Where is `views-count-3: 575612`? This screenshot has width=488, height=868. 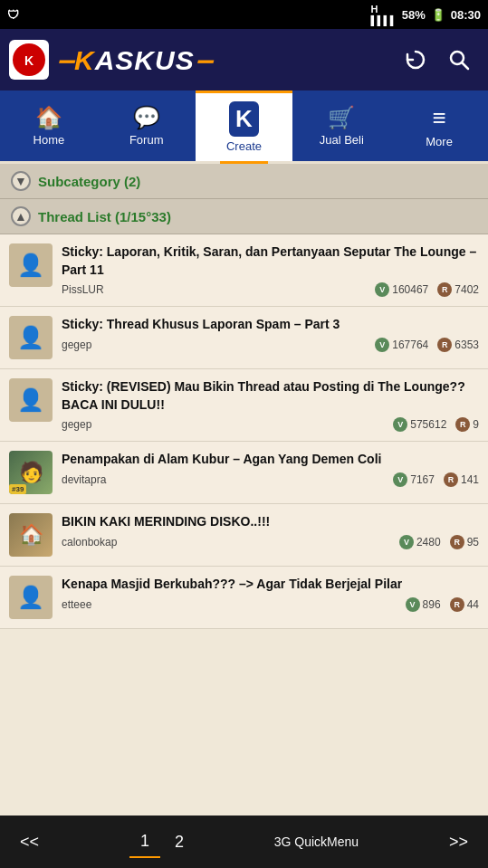 views-count-3: 575612 is located at coordinates (428, 424).